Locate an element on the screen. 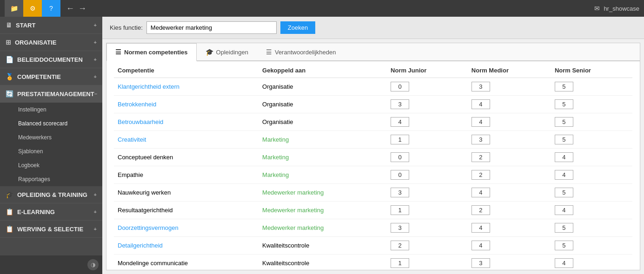  cell-gekoppeld: Marketing is located at coordinates (323, 140).